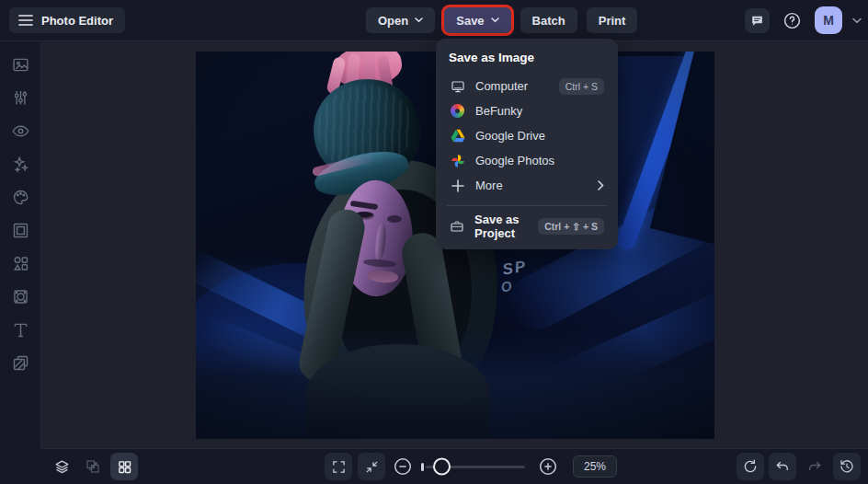 This screenshot has width=868, height=484. Describe the element at coordinates (458, 186) in the screenshot. I see `plus-icon` at that location.